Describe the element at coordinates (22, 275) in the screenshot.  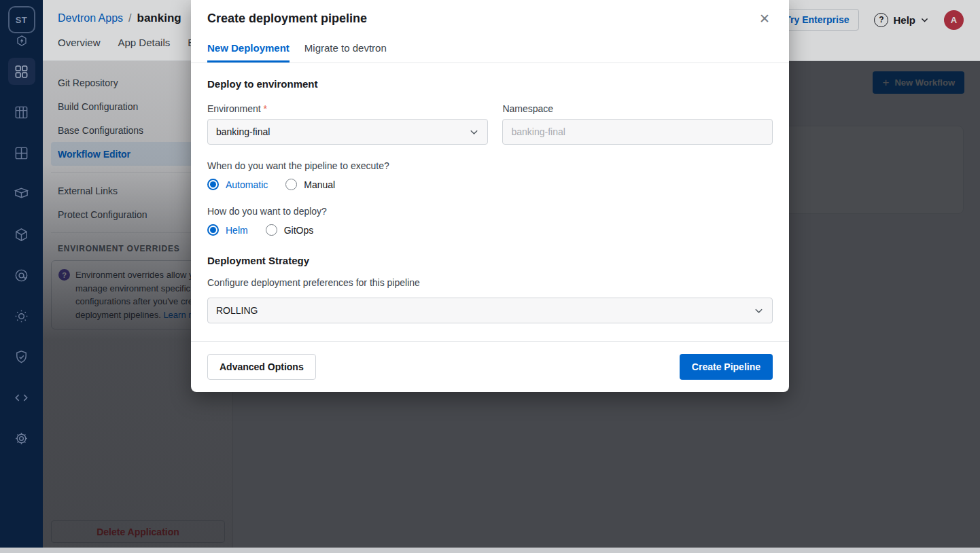
I see `resource-watch-icon` at that location.